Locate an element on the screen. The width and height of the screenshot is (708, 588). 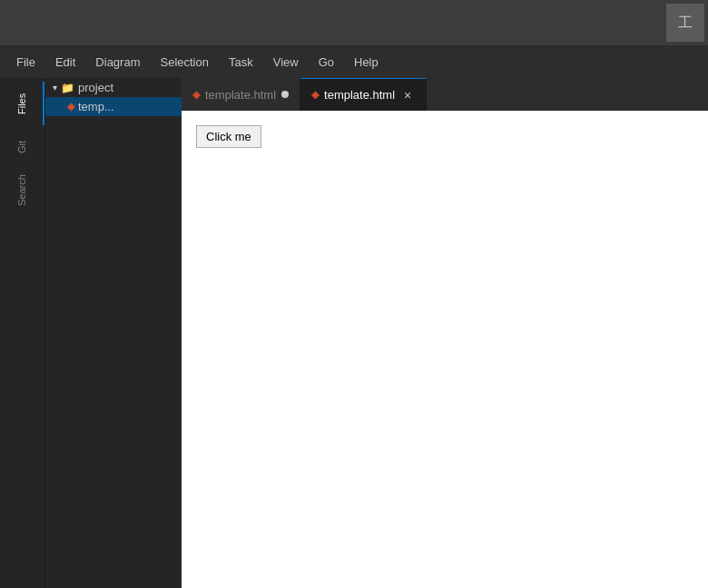
menu-edit: Edit is located at coordinates (65, 62).